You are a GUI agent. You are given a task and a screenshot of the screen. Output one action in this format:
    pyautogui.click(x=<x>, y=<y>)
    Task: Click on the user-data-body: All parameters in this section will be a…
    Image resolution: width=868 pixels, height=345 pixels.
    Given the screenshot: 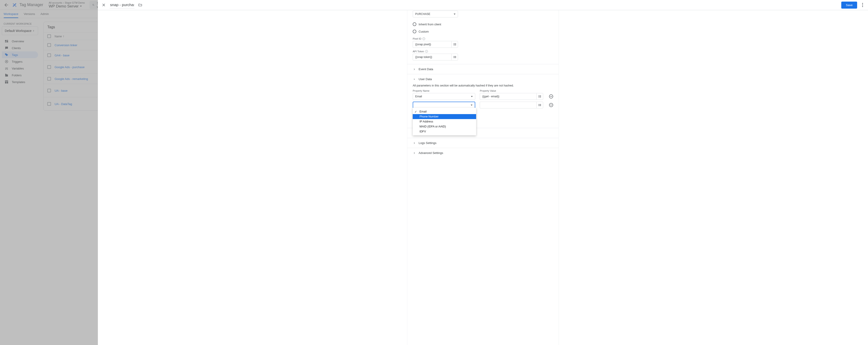 What is the action you would take?
    pyautogui.click(x=483, y=106)
    